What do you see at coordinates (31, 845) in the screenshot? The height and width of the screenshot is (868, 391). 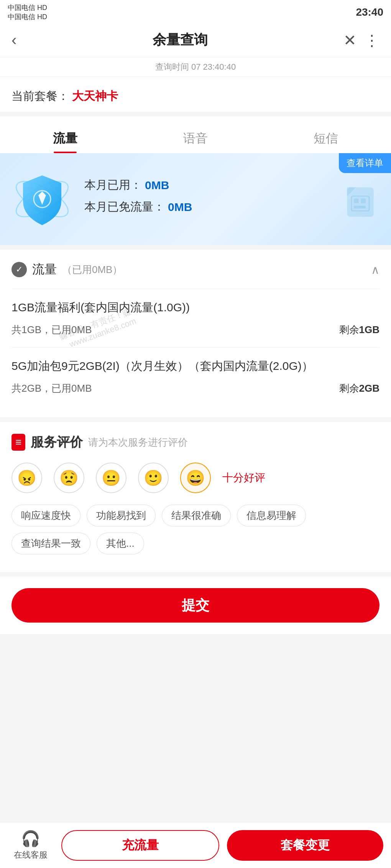 I see `customer-service-button: 🎧 在线客服` at bounding box center [31, 845].